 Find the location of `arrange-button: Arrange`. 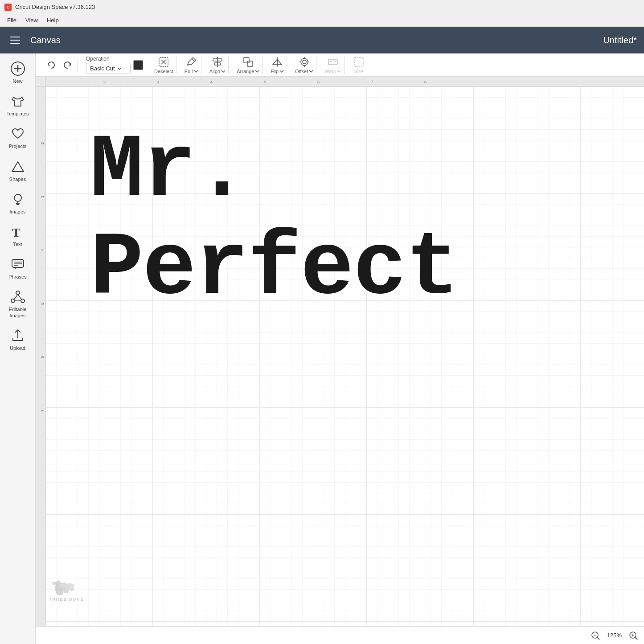

arrange-button: Arrange is located at coordinates (248, 65).